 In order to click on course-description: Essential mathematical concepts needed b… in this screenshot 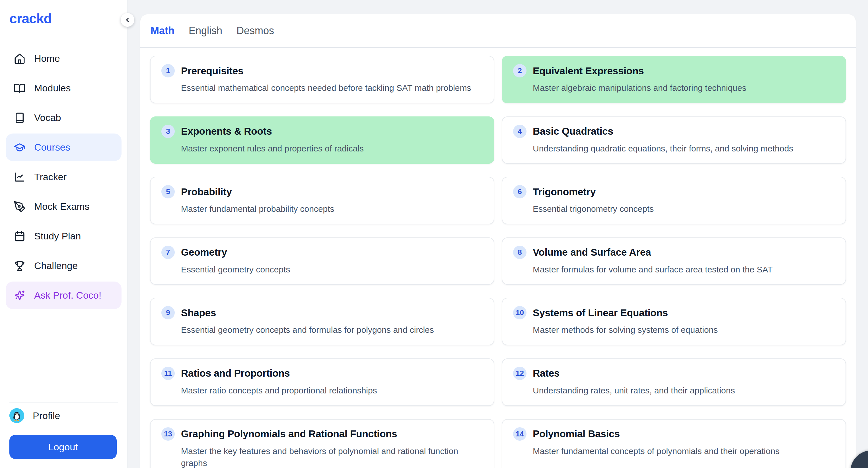, I will do `click(332, 88)`.